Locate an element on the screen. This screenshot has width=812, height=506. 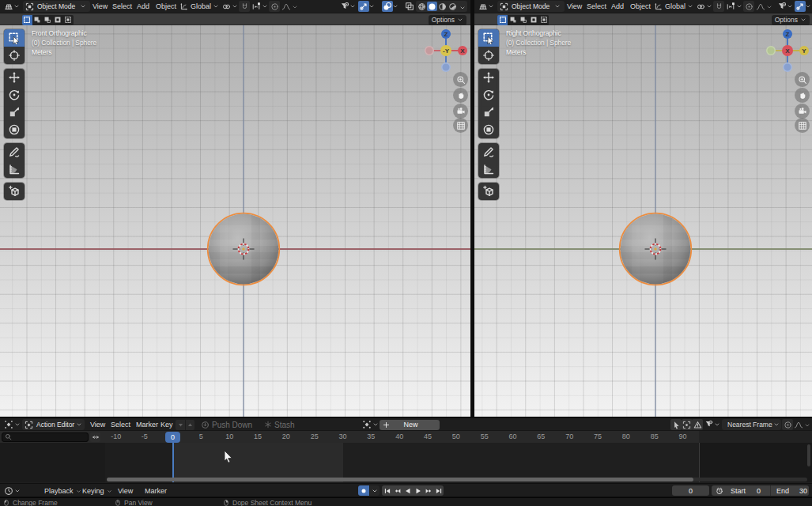
timeline-menu-marker: Marker is located at coordinates (156, 490).